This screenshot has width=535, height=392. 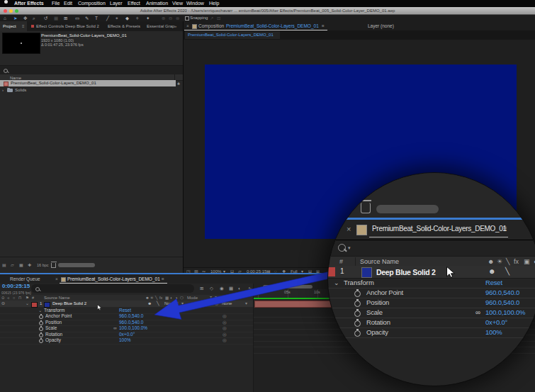 I want to click on group-expander-icon: ⌄, so click(x=337, y=283).